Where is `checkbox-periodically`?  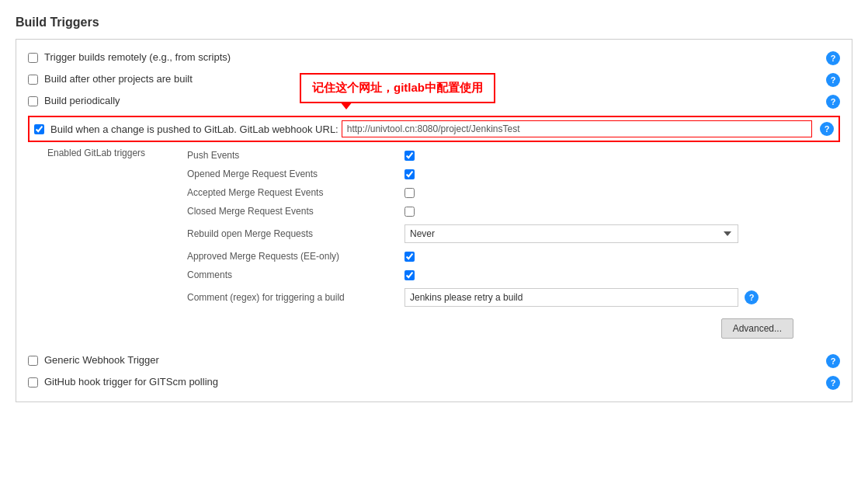 checkbox-periodically is located at coordinates (33, 101).